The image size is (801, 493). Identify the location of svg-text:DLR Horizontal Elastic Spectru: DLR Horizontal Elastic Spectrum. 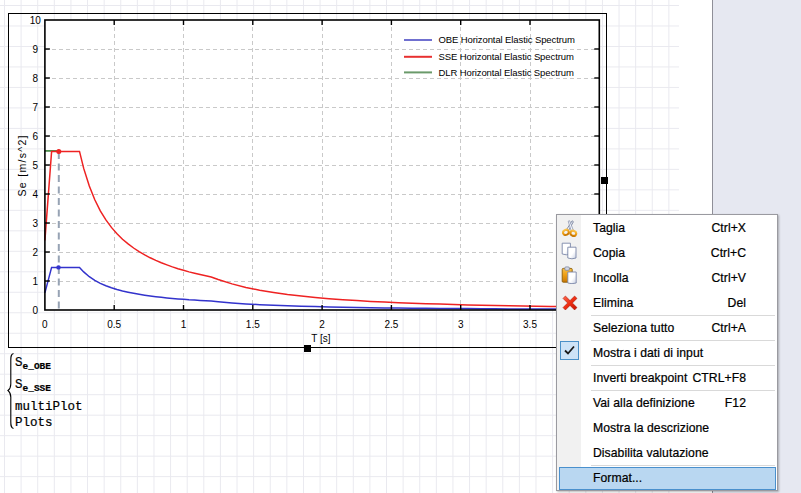
(506, 72).